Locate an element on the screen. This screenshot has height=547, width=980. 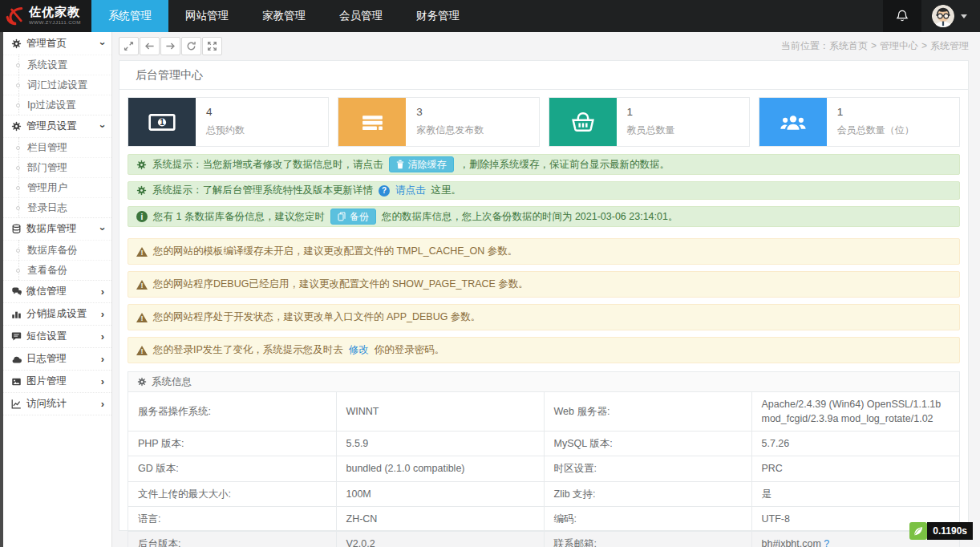
sidebar-section-3: 微信管理› is located at coordinates (58, 291).